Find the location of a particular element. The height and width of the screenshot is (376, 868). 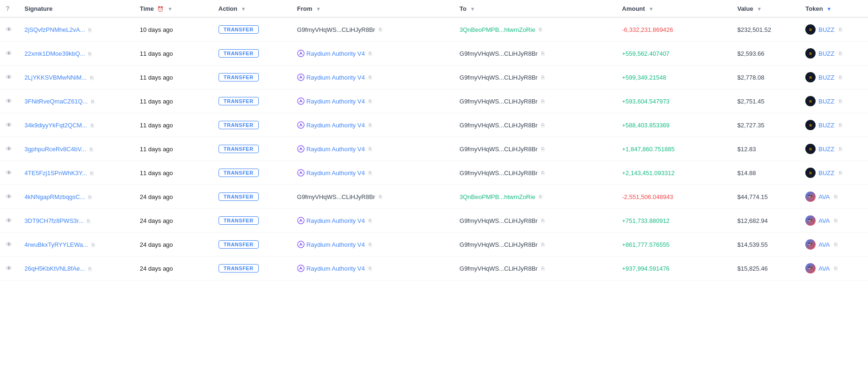

signature-link: 4kNNgapRMzbqgsC... is located at coordinates (54, 197).